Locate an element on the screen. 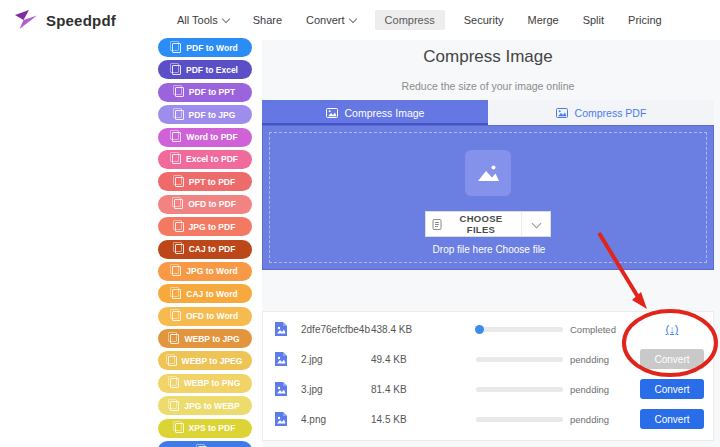  nav-item-label: Share is located at coordinates (268, 20).